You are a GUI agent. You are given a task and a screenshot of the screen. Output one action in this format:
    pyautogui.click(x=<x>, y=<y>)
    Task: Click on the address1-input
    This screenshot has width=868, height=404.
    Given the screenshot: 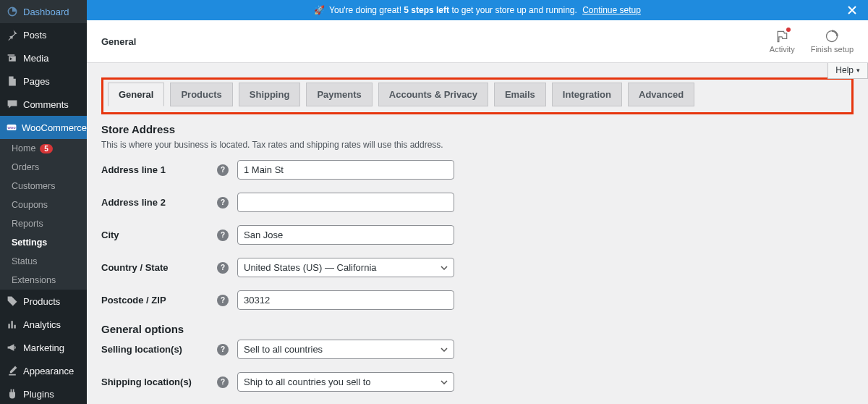 What is the action you would take?
    pyautogui.click(x=346, y=169)
    